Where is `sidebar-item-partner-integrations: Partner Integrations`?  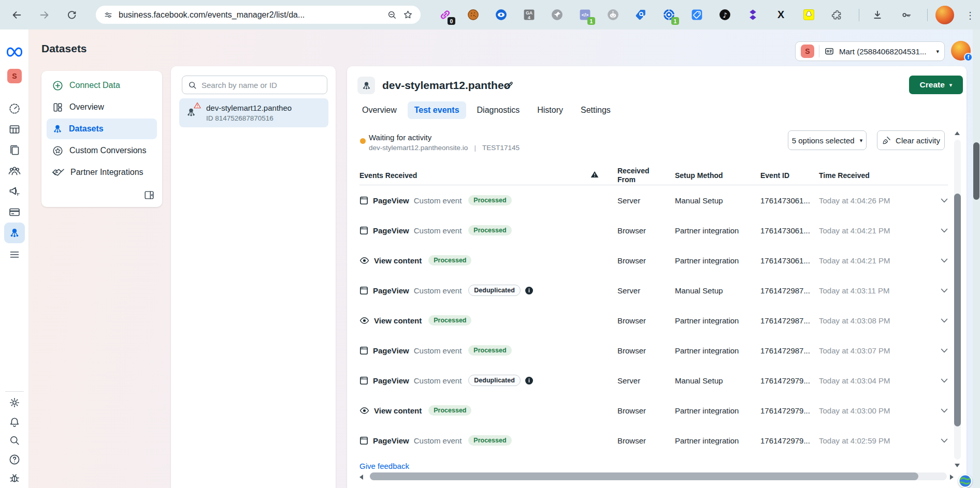 sidebar-item-partner-integrations: Partner Integrations is located at coordinates (102, 172).